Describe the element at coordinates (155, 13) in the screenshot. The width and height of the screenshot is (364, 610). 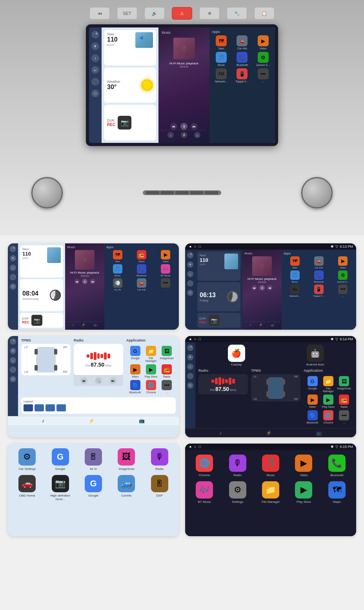
I see `btn-volume: 🔊` at that location.